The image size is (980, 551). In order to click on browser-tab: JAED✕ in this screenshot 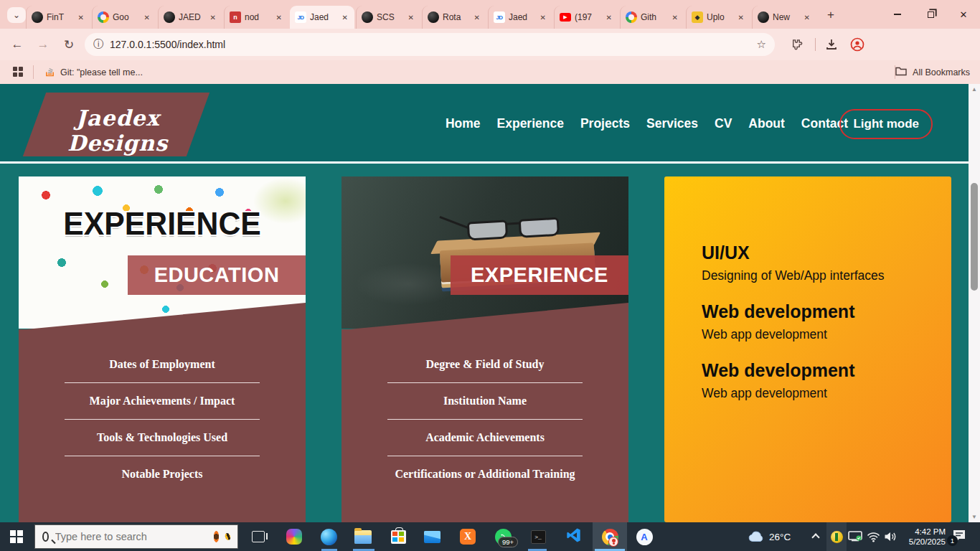, I will do `click(190, 17)`.